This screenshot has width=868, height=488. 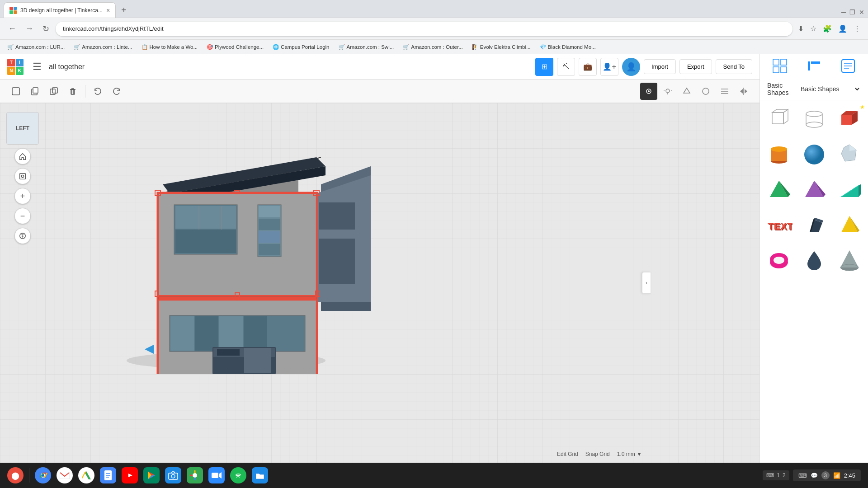 What do you see at coordinates (725, 91) in the screenshot?
I see `align-tool` at bounding box center [725, 91].